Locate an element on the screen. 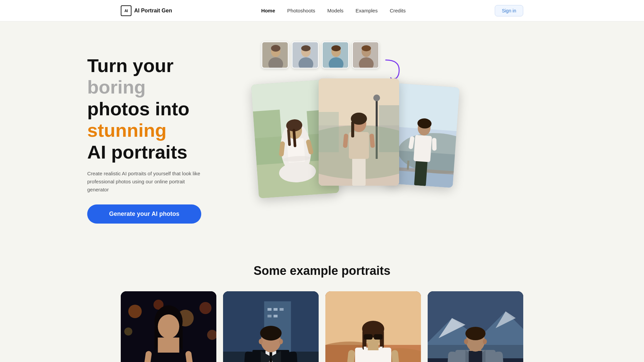  logo-text: AI Portrait Gen is located at coordinates (153, 11).